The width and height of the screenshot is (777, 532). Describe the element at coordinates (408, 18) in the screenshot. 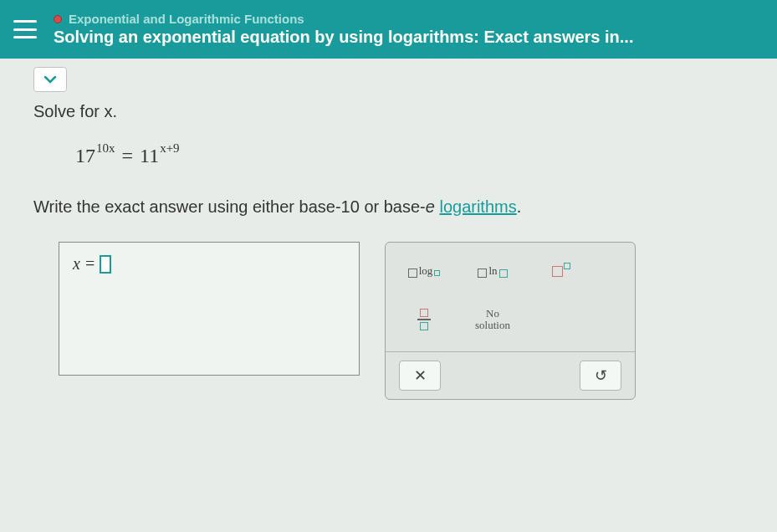

I see `header-category: Exponential and Logarithmic Functions` at that location.